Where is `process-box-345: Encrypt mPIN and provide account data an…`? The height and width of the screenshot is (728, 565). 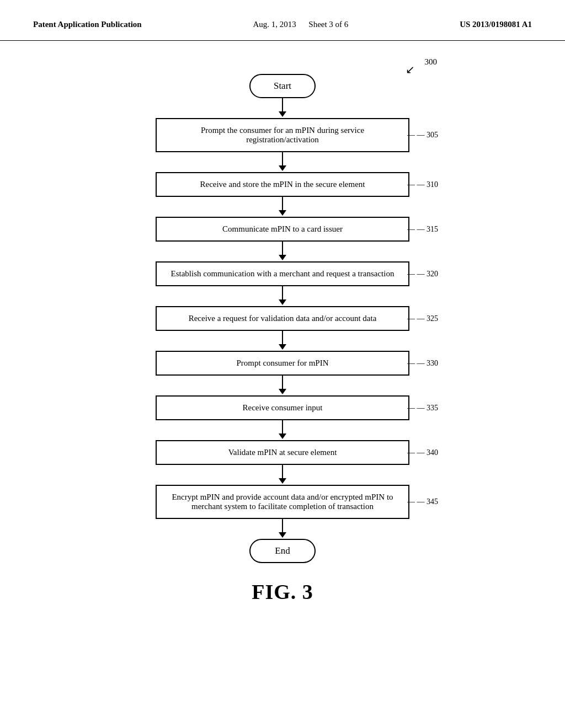 process-box-345: Encrypt mPIN and provide account data an… is located at coordinates (282, 502).